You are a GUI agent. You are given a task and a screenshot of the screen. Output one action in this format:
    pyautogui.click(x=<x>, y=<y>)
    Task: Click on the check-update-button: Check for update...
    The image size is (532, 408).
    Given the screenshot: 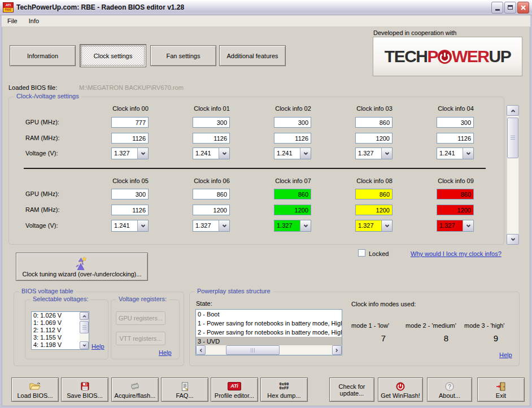 What is the action you would take?
    pyautogui.click(x=352, y=390)
    